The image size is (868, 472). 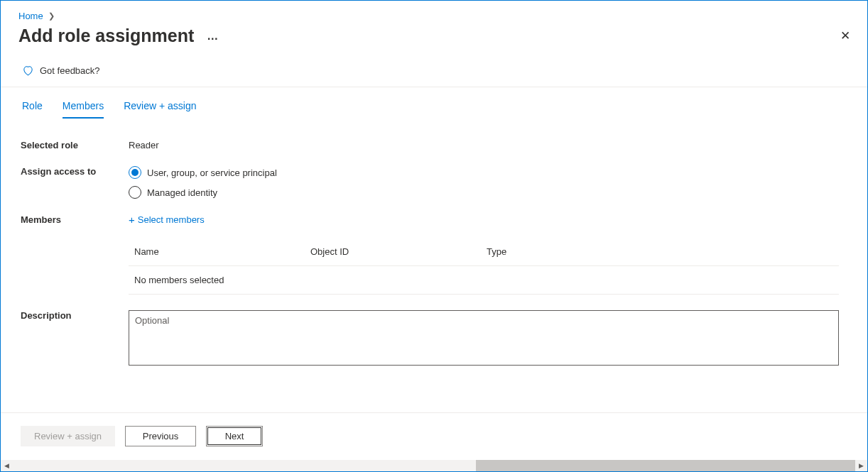 I want to click on scroll-left-arrow-icon: ◀, so click(x=7, y=466).